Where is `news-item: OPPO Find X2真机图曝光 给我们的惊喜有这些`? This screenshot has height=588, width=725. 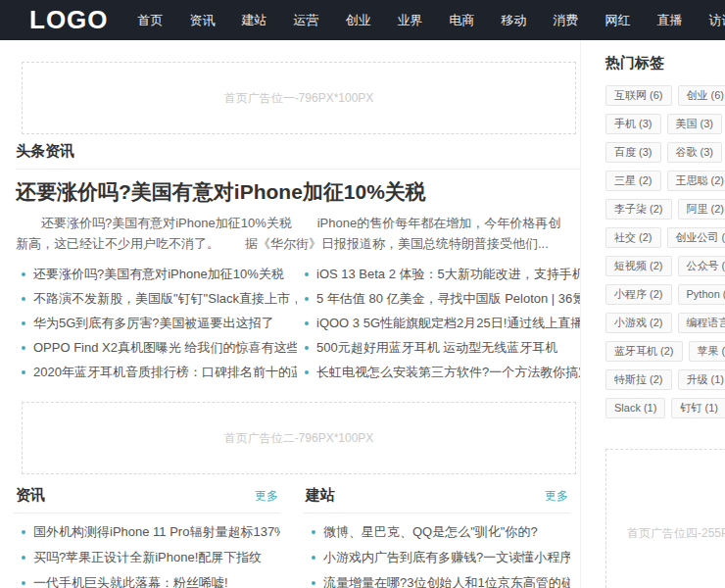 news-item: OPPO Find X2真机图曝光 给我们的惊喜有这些 is located at coordinates (155, 347).